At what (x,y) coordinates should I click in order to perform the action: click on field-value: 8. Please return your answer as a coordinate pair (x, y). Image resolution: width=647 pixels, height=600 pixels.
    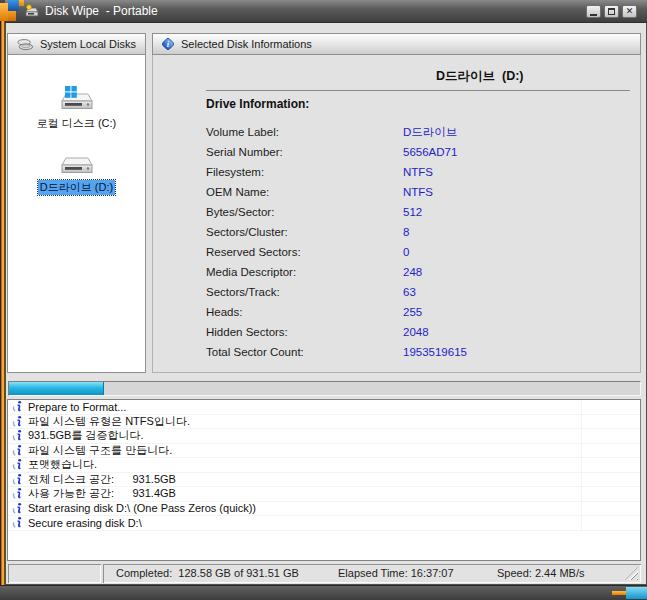
    Looking at the image, I should click on (406, 232).